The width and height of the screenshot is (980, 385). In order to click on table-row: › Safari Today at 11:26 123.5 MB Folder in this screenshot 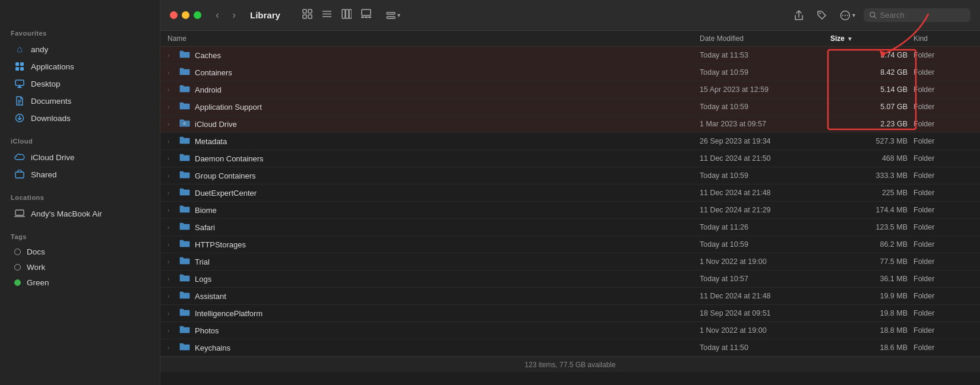, I will do `click(570, 228)`.